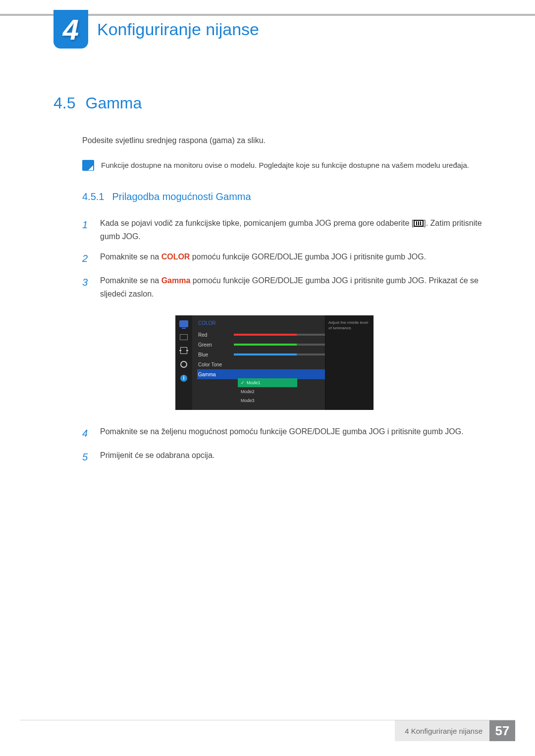 The image size is (535, 756). What do you see at coordinates (268, 401) in the screenshot?
I see `gamma-mode3: Mode3` at bounding box center [268, 401].